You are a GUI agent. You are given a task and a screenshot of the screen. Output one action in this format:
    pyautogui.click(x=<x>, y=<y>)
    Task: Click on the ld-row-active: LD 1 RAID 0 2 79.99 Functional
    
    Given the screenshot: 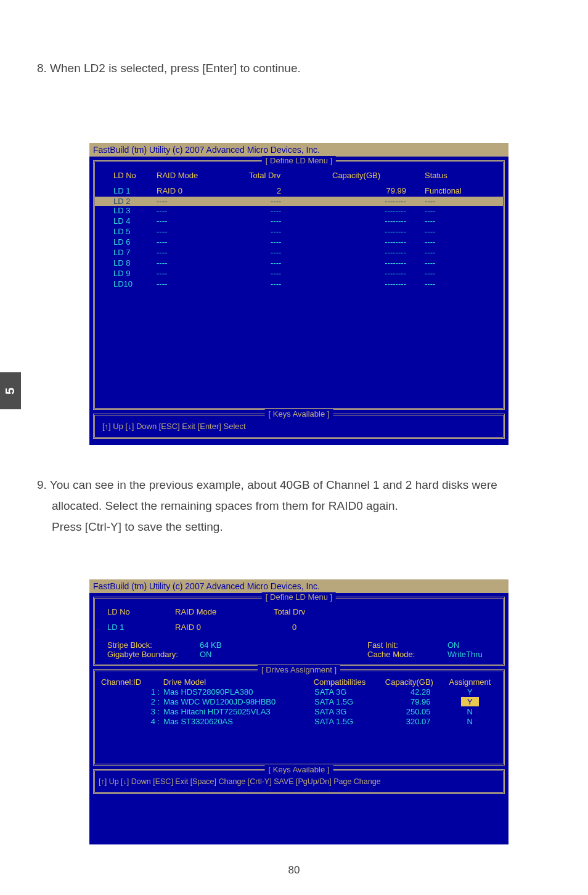 What is the action you would take?
    pyautogui.click(x=299, y=191)
    